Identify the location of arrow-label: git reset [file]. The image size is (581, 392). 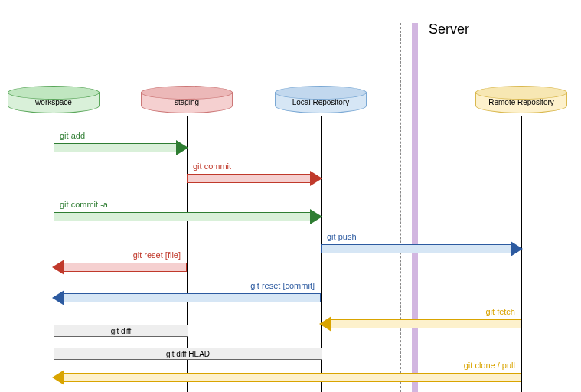
(157, 255).